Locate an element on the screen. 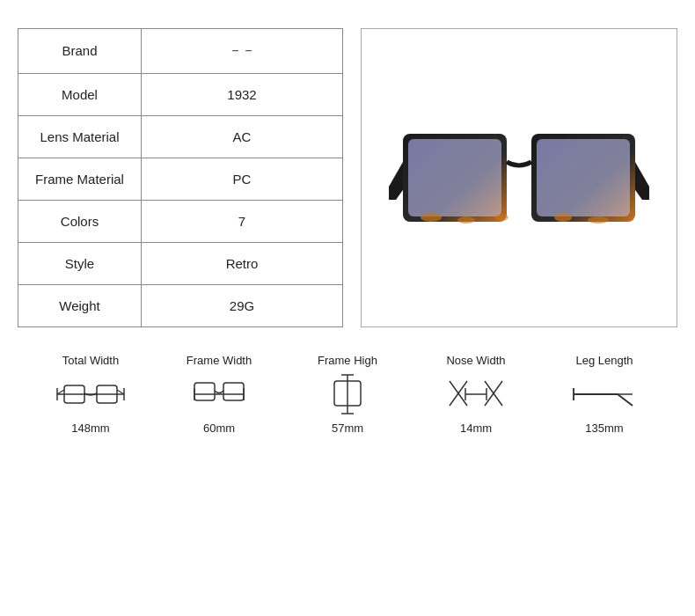 This screenshot has height=616, width=695. table-value: PC is located at coordinates (243, 179).